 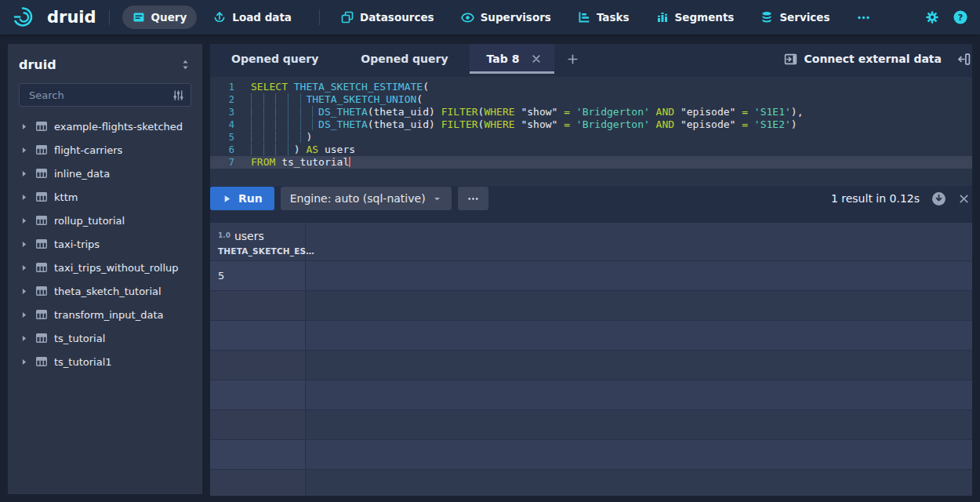 I want to click on help-icon: ?, so click(x=960, y=17).